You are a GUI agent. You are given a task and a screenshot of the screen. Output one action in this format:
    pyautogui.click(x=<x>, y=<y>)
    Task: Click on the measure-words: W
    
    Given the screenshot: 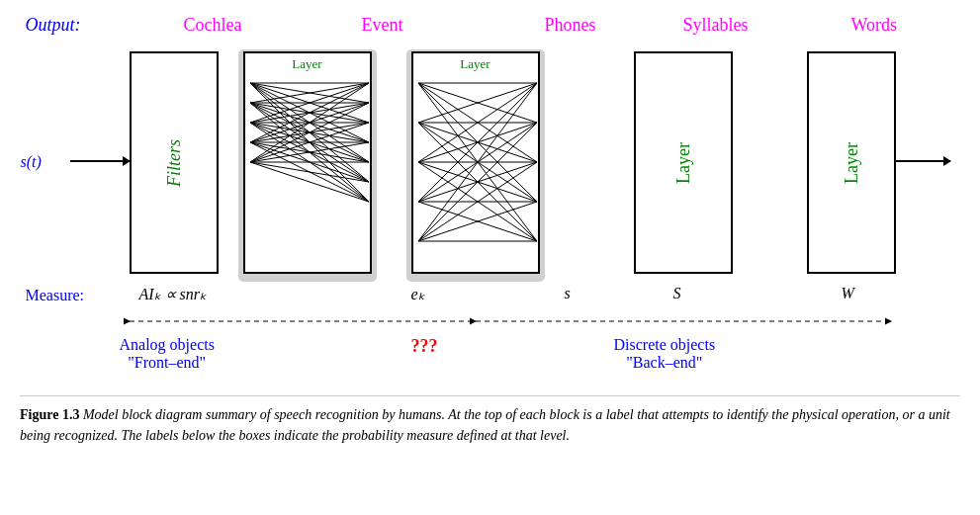 What is the action you would take?
    pyautogui.click(x=848, y=294)
    